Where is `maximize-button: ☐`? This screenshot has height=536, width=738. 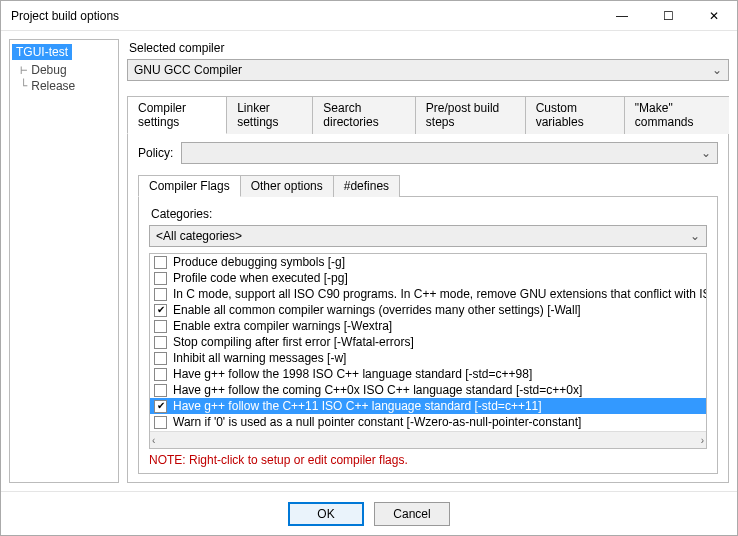
maximize-button: ☐ is located at coordinates (668, 16).